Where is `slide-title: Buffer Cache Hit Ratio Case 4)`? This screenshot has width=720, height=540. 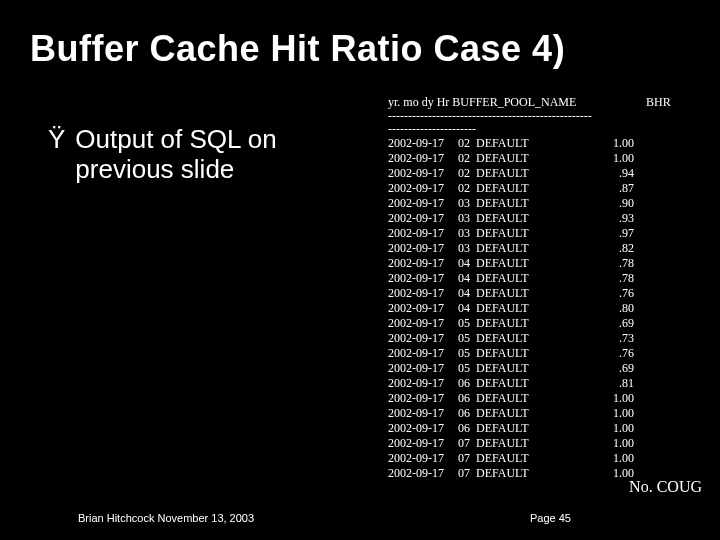 slide-title: Buffer Cache Hit Ratio Case 4) is located at coordinates (298, 49).